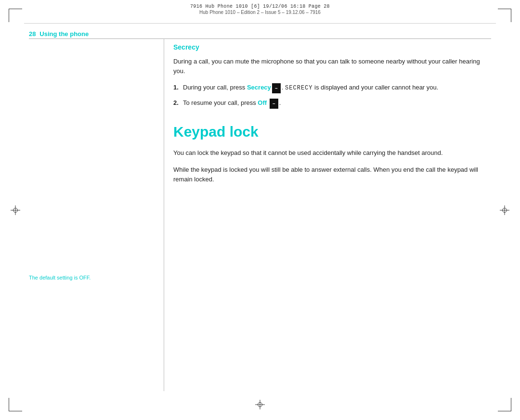 The image size is (520, 420). Describe the element at coordinates (337, 88) in the screenshot. I see `step1-text: During your call, press Secrecy–. SECREC…` at that location.